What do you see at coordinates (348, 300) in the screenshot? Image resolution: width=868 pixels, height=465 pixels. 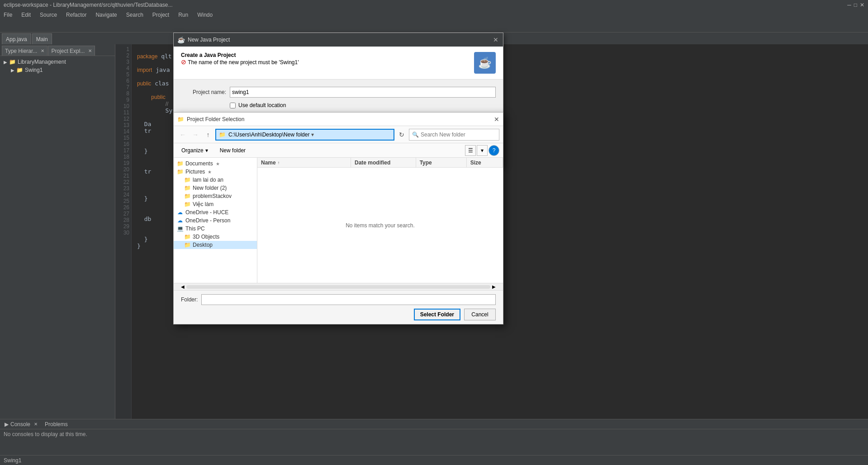 I see `folder-input` at bounding box center [348, 300].